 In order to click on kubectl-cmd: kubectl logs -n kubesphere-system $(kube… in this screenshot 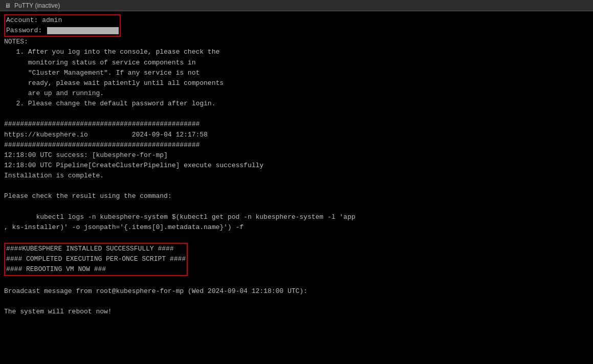, I will do `click(297, 217)`.